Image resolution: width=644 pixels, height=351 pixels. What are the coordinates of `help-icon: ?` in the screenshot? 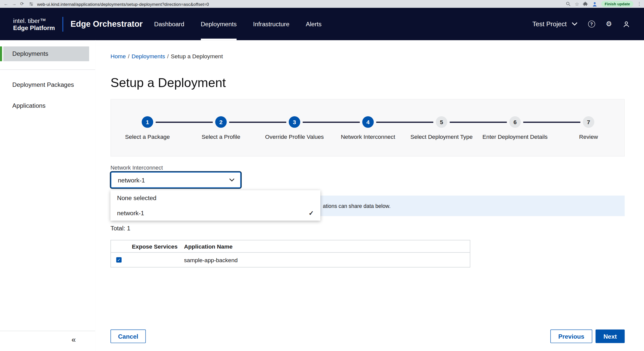 It's located at (592, 24).